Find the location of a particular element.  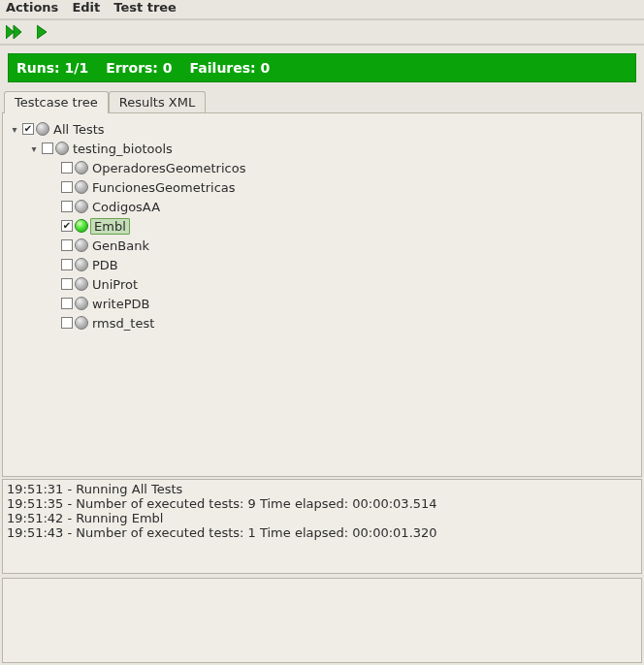

log-line: 19:51:35 - Number of executed tests: 9 T… is located at coordinates (322, 504).